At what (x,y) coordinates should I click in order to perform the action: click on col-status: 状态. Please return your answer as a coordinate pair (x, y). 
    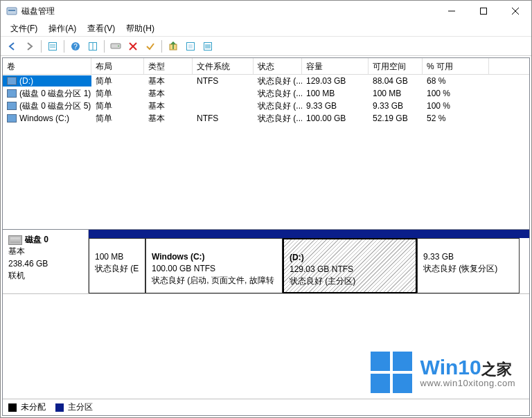
    Looking at the image, I should click on (278, 66).